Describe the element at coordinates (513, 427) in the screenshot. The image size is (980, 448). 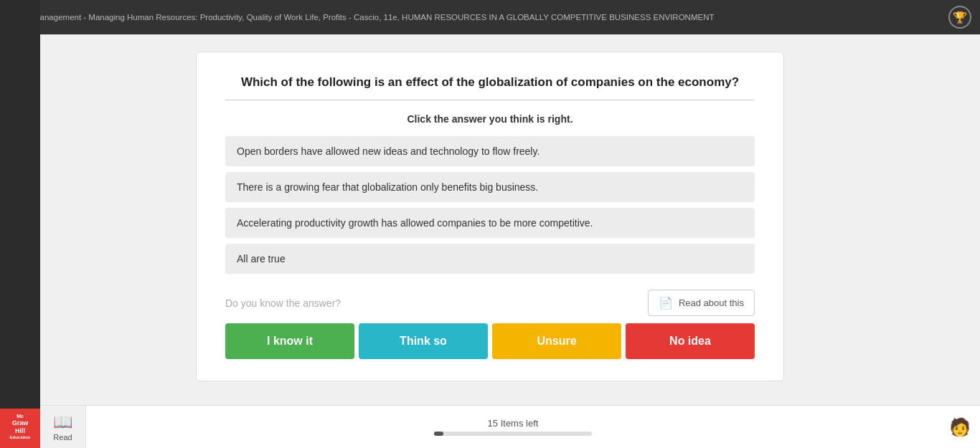
I see `bottom-center: 15 Items left` at that location.